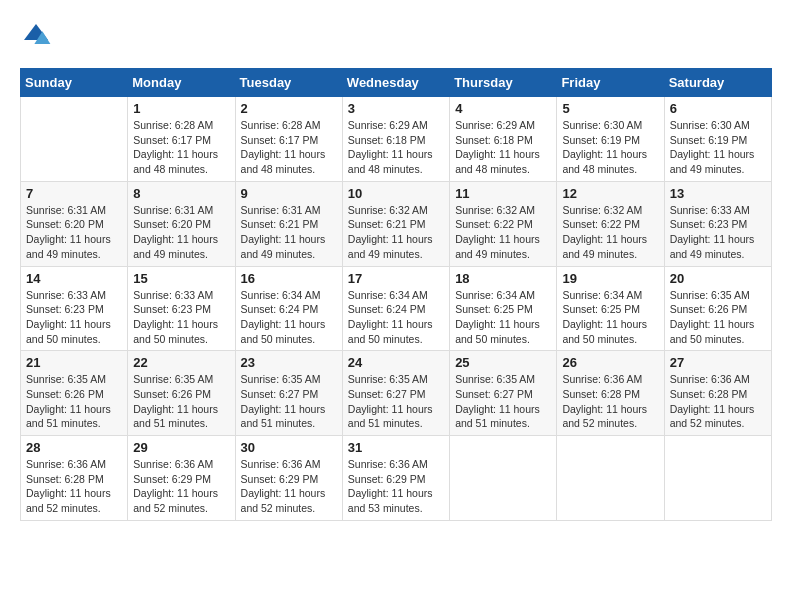  I want to click on col-header-wednesday: Wednesday, so click(396, 83).